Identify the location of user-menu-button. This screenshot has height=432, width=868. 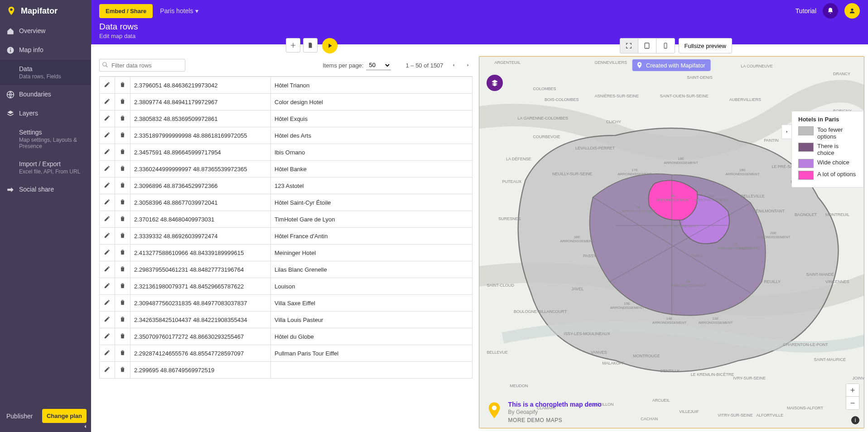
(852, 11).